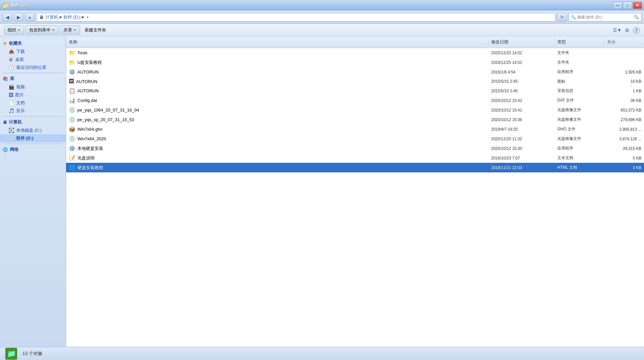 This screenshot has width=644, height=360. I want to click on up-button: ▲, so click(30, 17).